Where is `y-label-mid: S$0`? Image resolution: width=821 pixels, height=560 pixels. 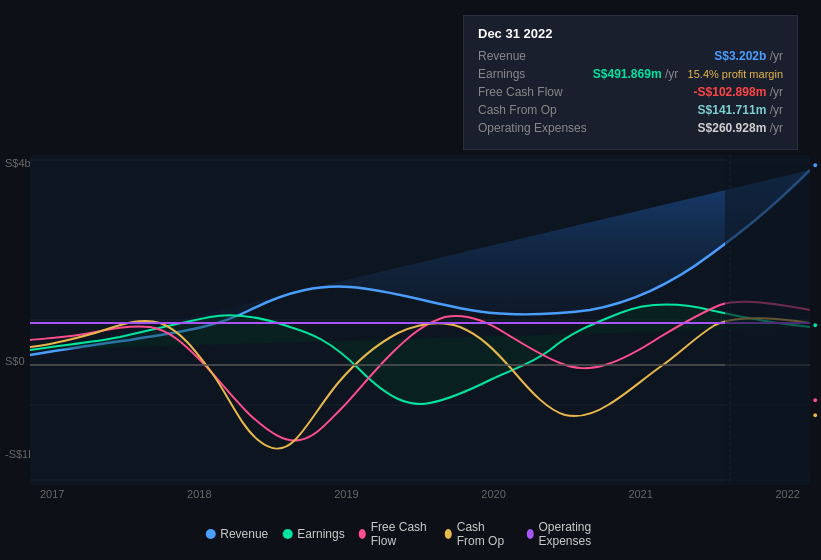 y-label-mid: S$0 is located at coordinates (15, 361).